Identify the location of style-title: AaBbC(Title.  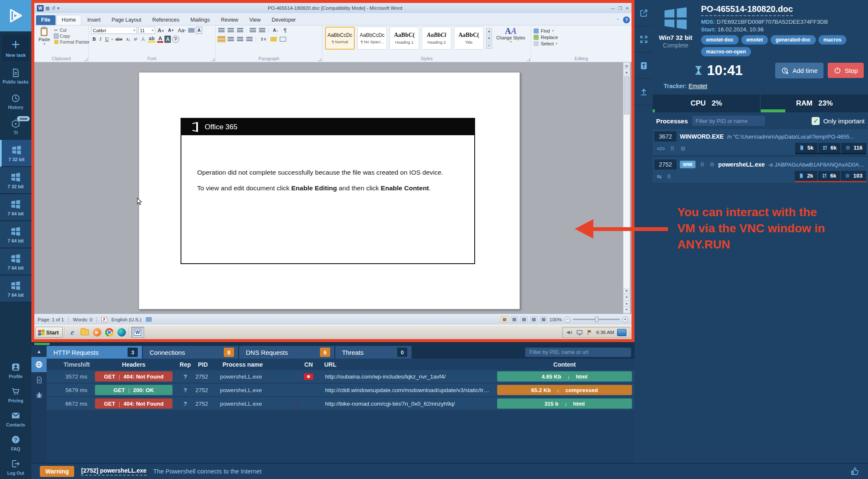
(469, 38).